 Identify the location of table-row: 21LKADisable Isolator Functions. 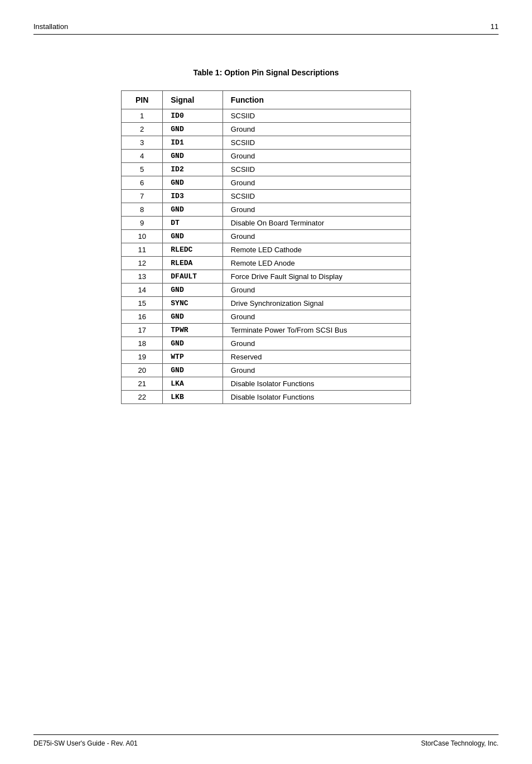
(267, 384).